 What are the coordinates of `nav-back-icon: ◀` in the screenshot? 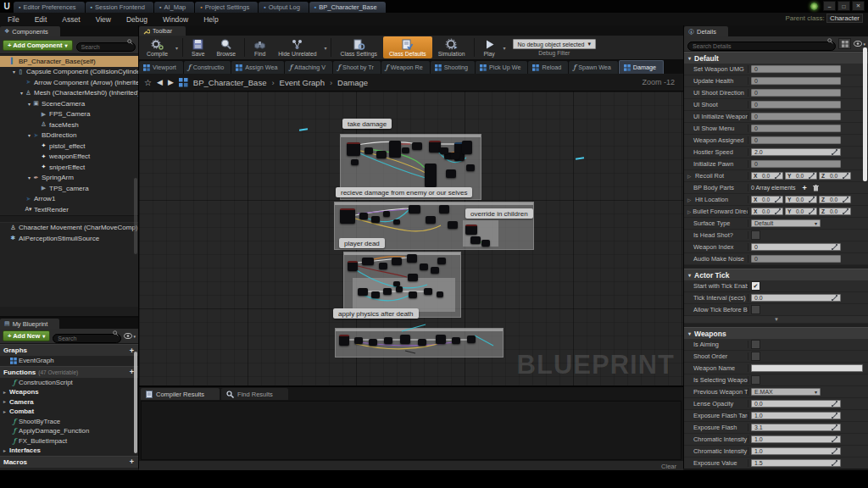 It's located at (159, 82).